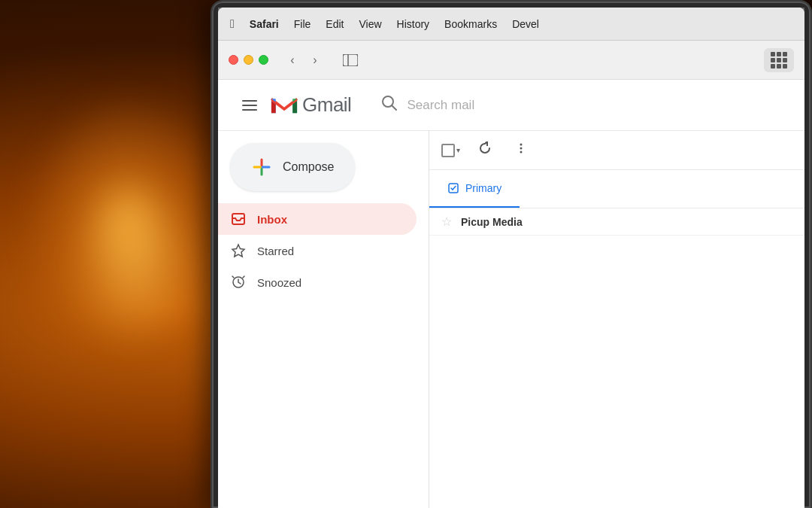  What do you see at coordinates (526, 24) in the screenshot?
I see `menubar-develop: Devel` at bounding box center [526, 24].